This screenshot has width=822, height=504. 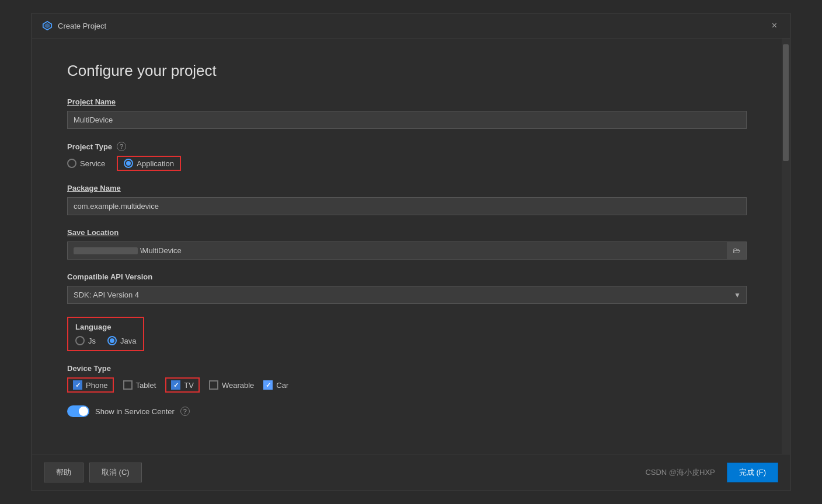 What do you see at coordinates (407, 200) in the screenshot?
I see `package-name-group: Package Name` at bounding box center [407, 200].